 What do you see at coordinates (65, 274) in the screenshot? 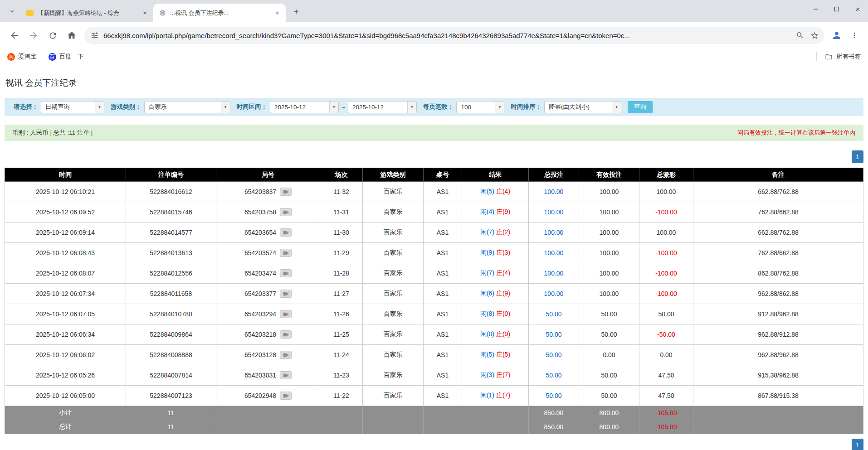
I see `cell-time: 2025-10-12 06:08:07` at bounding box center [65, 274].